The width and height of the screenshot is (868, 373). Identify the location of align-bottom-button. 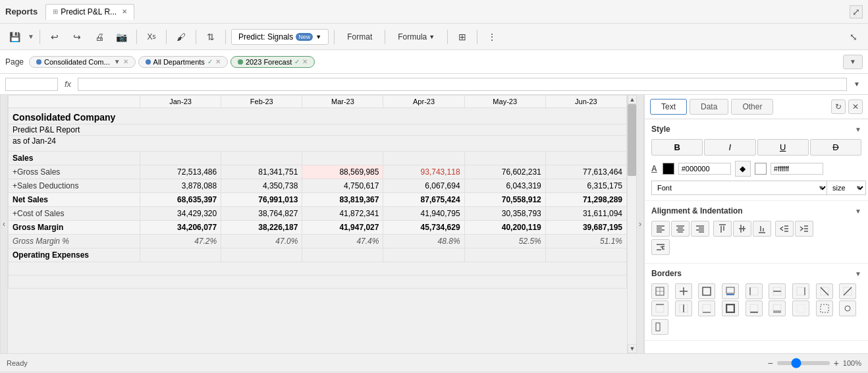
(762, 229).